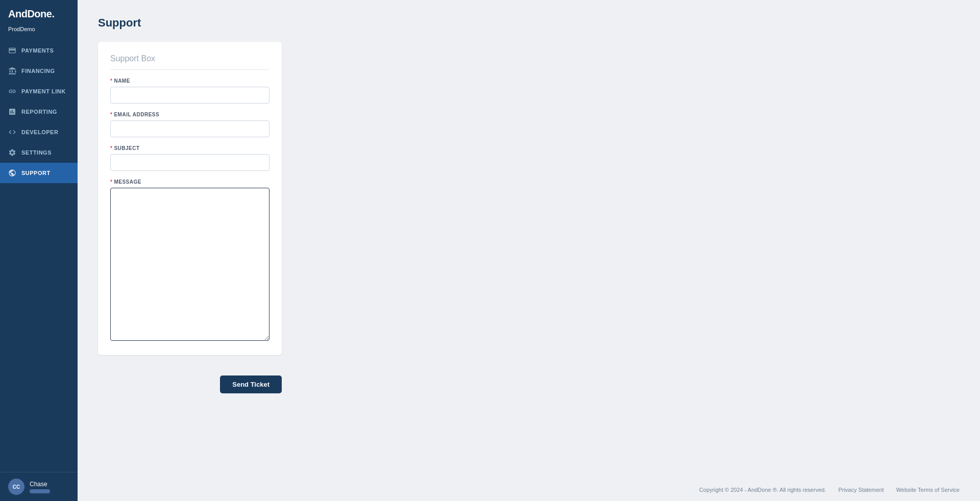  What do you see at coordinates (12, 173) in the screenshot?
I see `globe-icon` at bounding box center [12, 173].